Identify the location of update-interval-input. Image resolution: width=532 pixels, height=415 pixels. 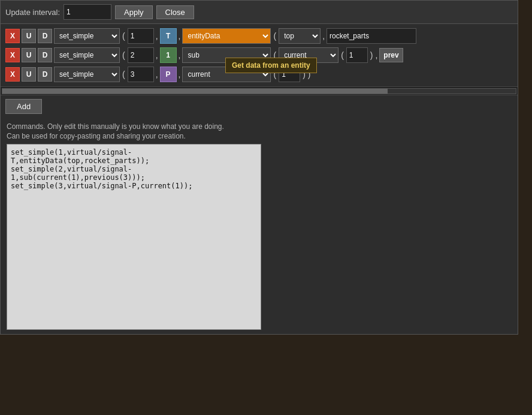
(87, 12).